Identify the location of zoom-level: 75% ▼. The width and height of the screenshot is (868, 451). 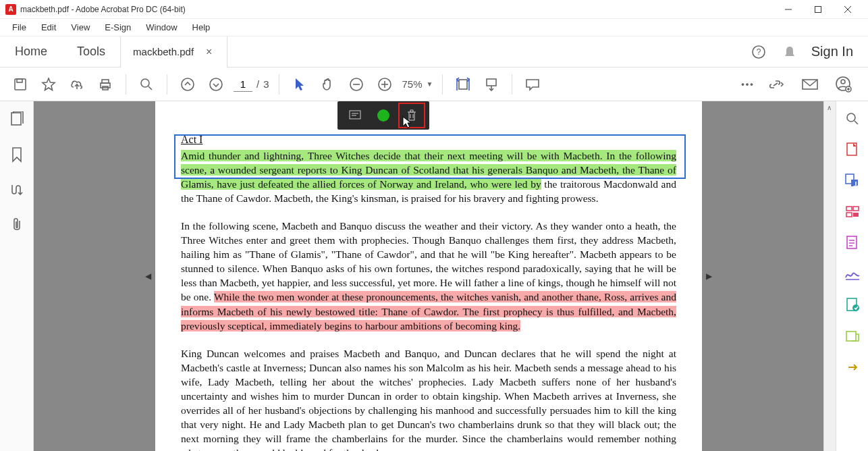
(418, 84).